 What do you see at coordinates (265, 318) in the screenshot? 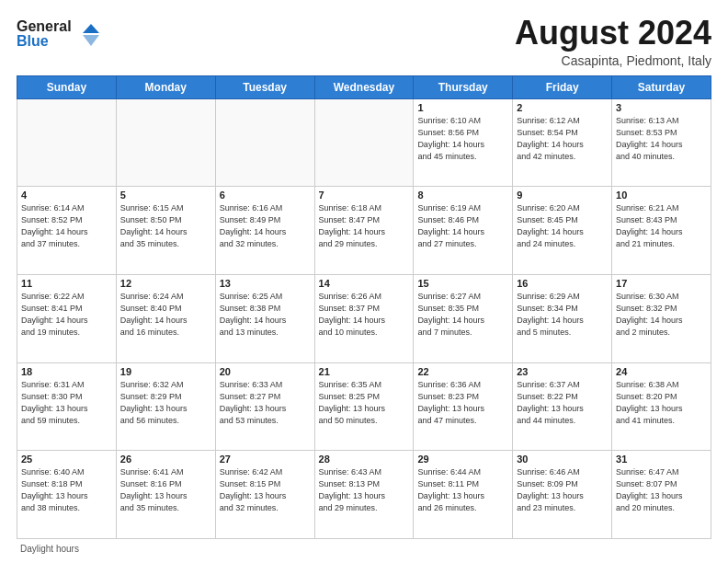
I see `calendar-cell: 13Sunrise: 6:25 AMSunset: 8:38 PMDayligh…` at bounding box center [265, 318].